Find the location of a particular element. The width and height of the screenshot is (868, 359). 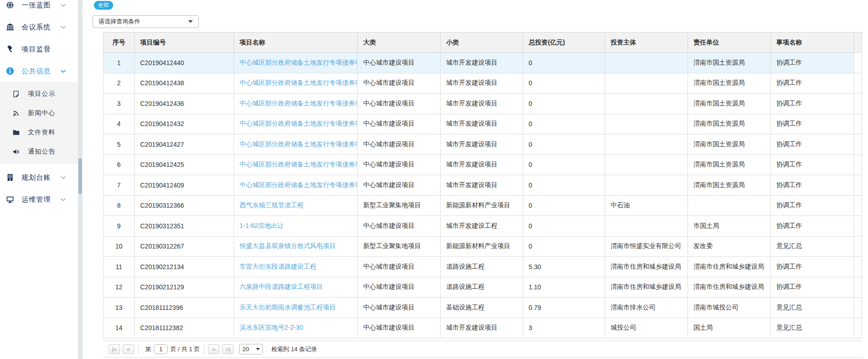

sidebar-item-public-info: 公共信息 is located at coordinates (39, 71).